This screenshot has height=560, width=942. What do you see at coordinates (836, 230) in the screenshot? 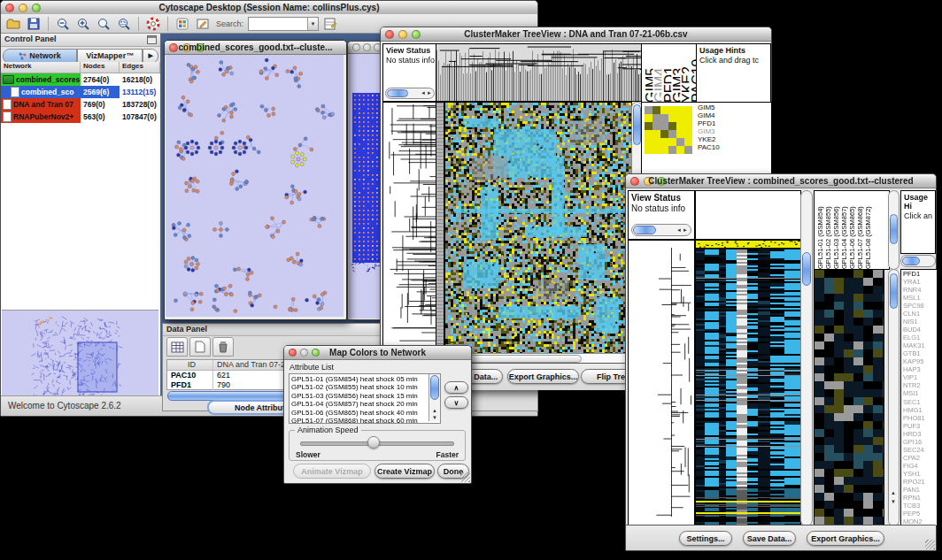
I see `list-item: GPL51-03 (GSM856)` at bounding box center [836, 230].